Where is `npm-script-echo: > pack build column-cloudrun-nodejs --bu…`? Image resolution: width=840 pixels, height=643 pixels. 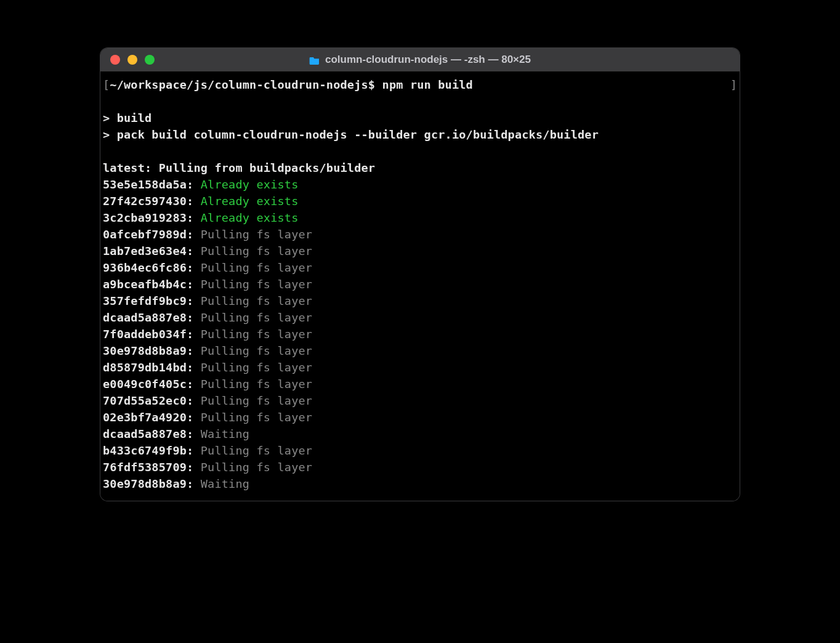
npm-script-echo: > pack build column-cloudrun-nodejs --bu… is located at coordinates (420, 134).